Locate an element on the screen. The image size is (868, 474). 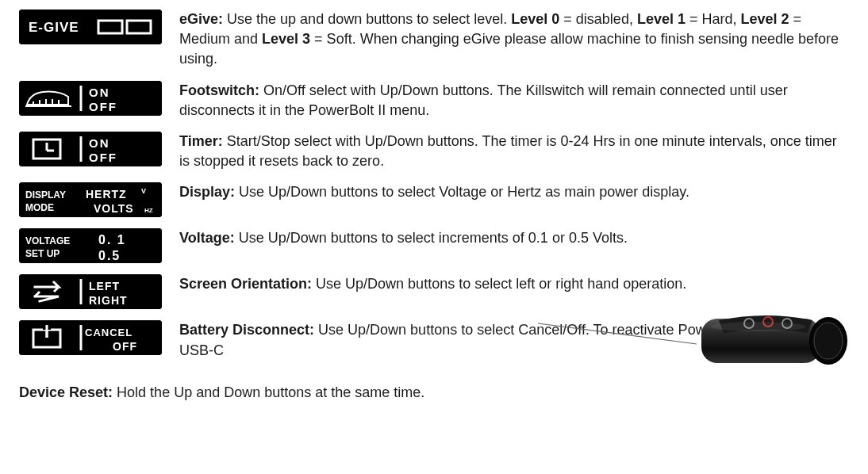
display-description: Display: Use Up/Down buttons to select V… is located at coordinates (514, 192).